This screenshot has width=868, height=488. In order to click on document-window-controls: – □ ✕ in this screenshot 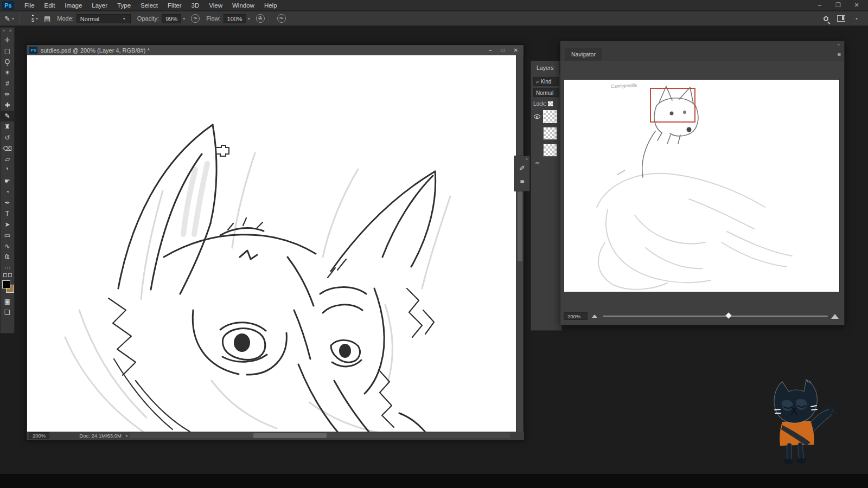, I will do `click(506, 50)`.